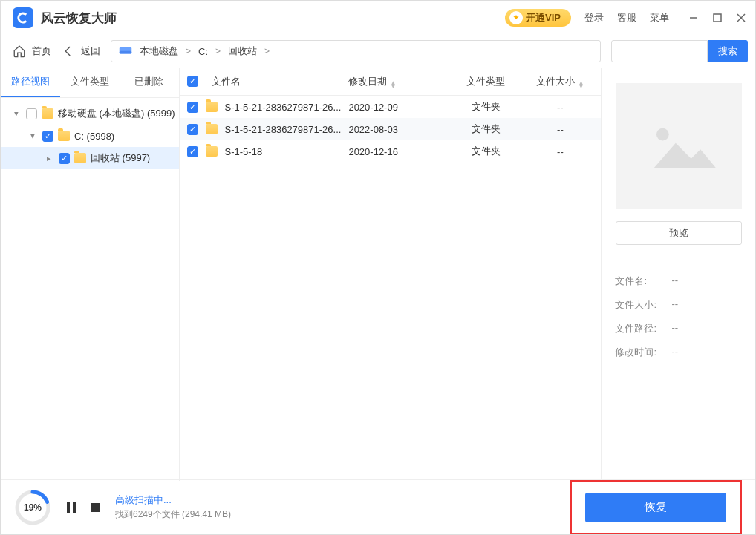 This screenshot has height=535, width=756. I want to click on select-all-checkbox, so click(193, 82).